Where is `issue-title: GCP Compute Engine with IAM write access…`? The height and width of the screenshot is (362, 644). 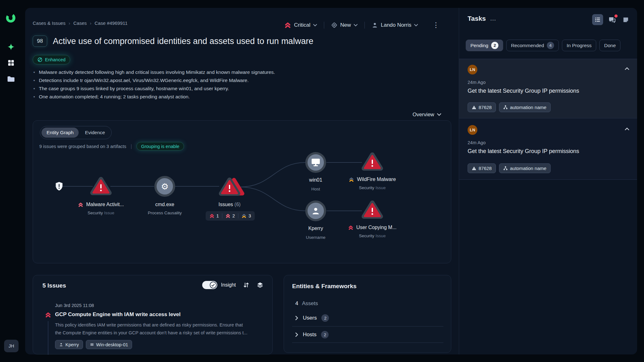
issue-title: GCP Compute Engine with IAM write access… is located at coordinates (118, 315).